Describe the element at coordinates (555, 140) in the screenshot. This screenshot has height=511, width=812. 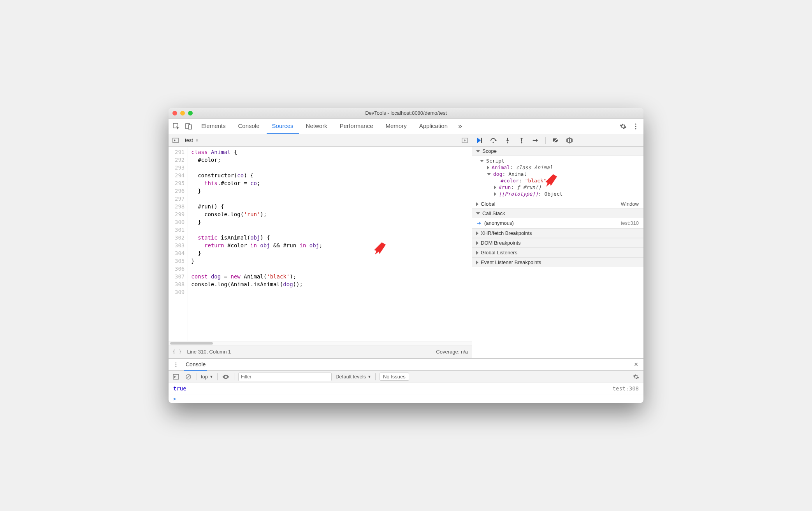
I see `deactivate-breakpoints-button` at that location.